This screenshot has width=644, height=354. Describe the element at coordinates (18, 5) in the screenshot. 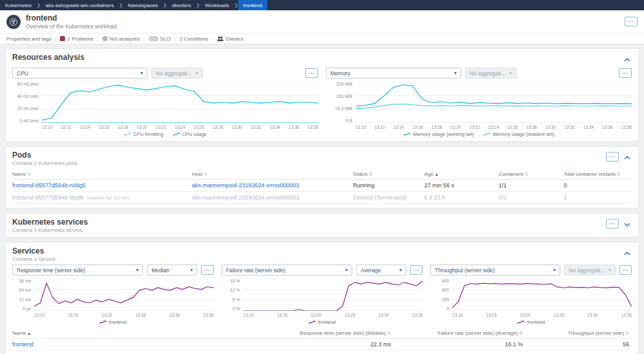

I see `breadcrumb-item-kubernetes: Kubernetes` at that location.